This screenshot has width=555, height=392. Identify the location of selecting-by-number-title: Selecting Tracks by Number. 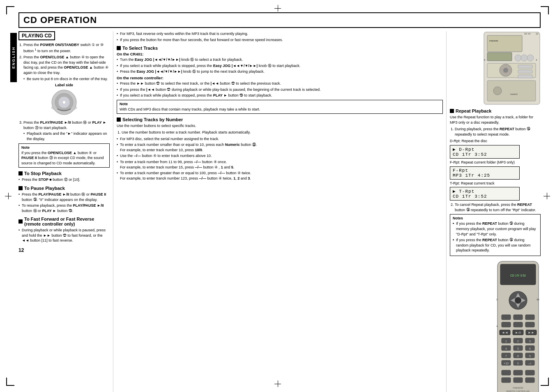
(153, 120).